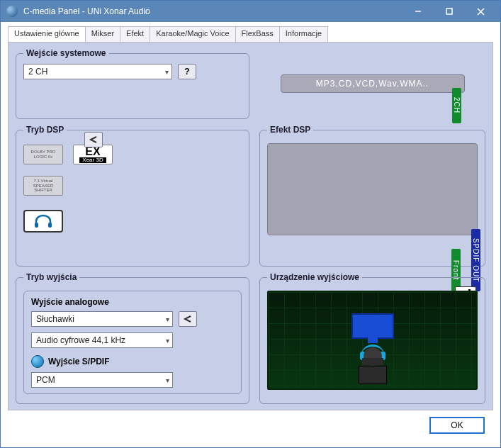  What do you see at coordinates (251, 11) in the screenshot?
I see `titlebar: C-media Panel - UNi Xonar Audio` at bounding box center [251, 11].